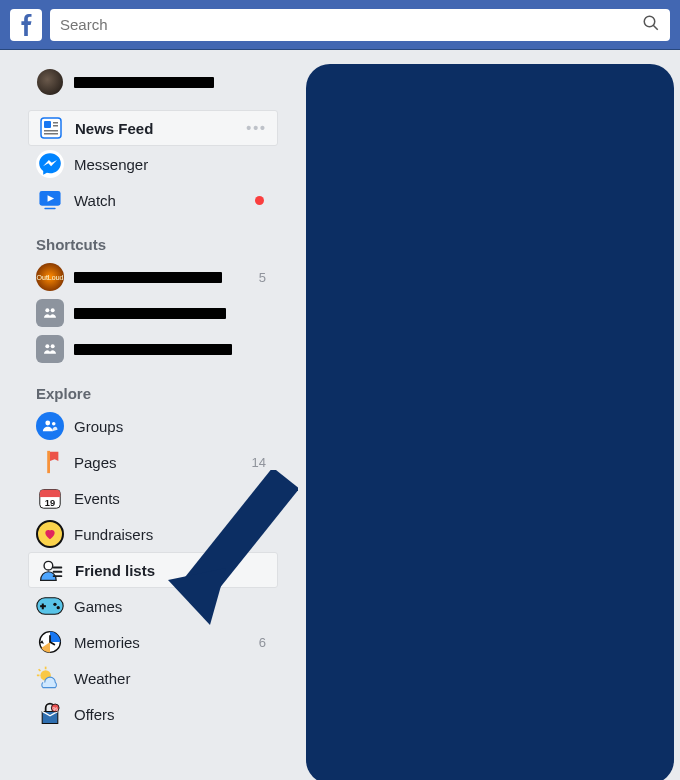 The height and width of the screenshot is (780, 680). What do you see at coordinates (153, 570) in the screenshot?
I see `sidebar-item-friend-lists: Friend lists` at bounding box center [153, 570].